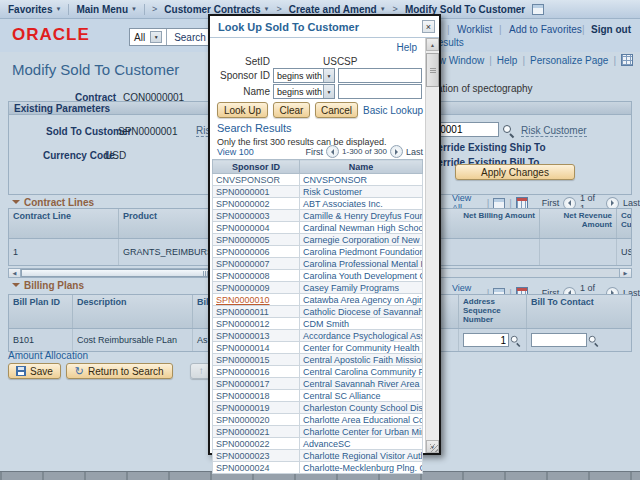  I want to click on name-operator-select: begins with▼, so click(304, 92).